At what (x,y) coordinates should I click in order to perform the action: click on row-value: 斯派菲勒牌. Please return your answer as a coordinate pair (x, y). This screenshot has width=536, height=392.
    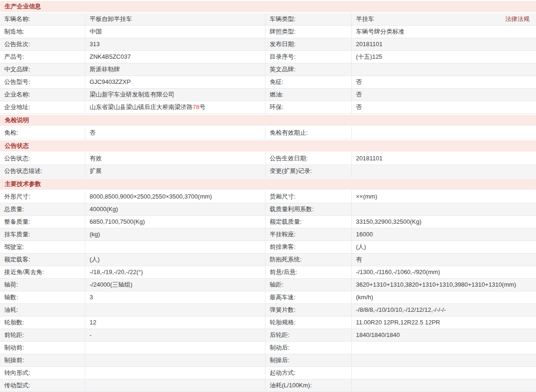
    Looking at the image, I should click on (175, 69).